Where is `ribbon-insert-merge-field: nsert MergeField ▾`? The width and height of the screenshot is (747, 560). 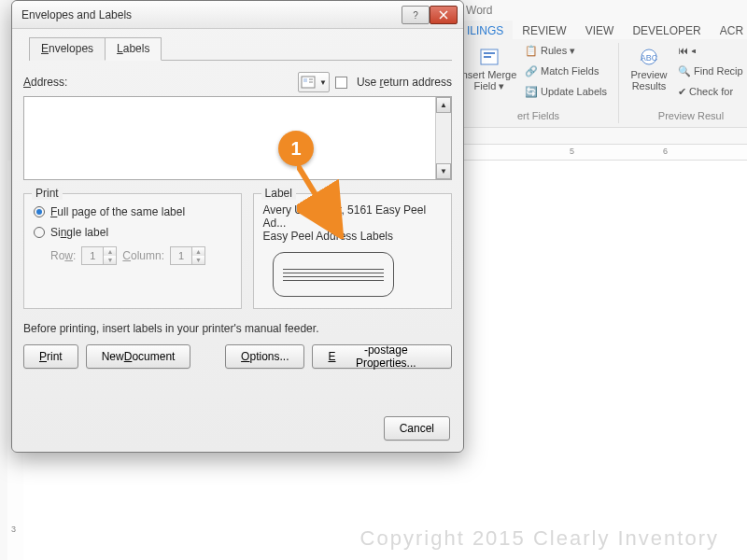 ribbon-insert-merge-field: nsert MergeField ▾ is located at coordinates (489, 69).